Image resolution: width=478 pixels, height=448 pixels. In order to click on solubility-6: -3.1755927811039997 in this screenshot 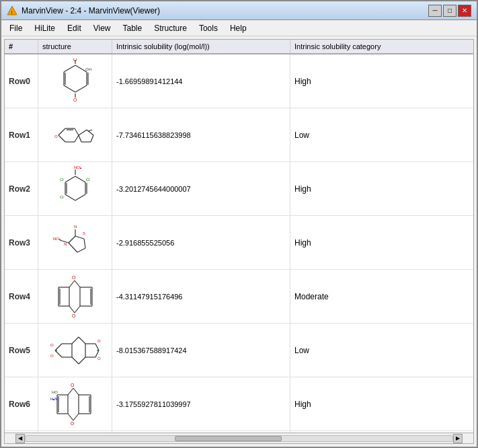, I will do `click(202, 404)`.